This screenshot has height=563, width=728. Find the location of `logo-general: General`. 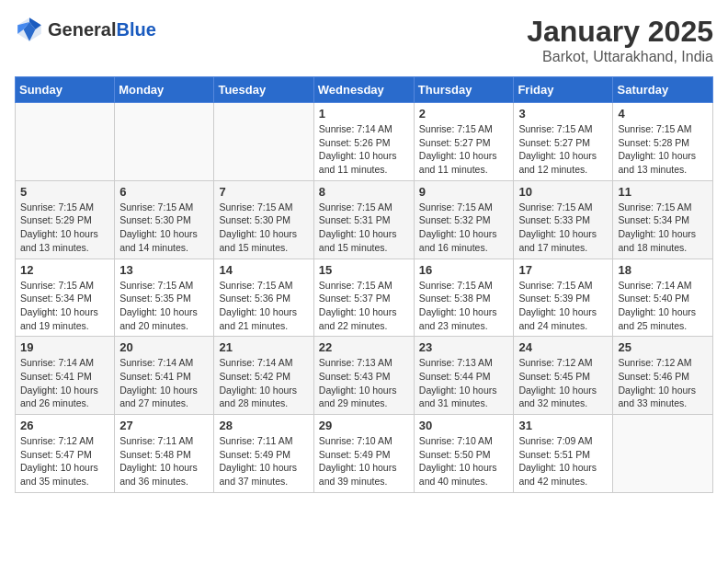

logo-general: General is located at coordinates (82, 29).